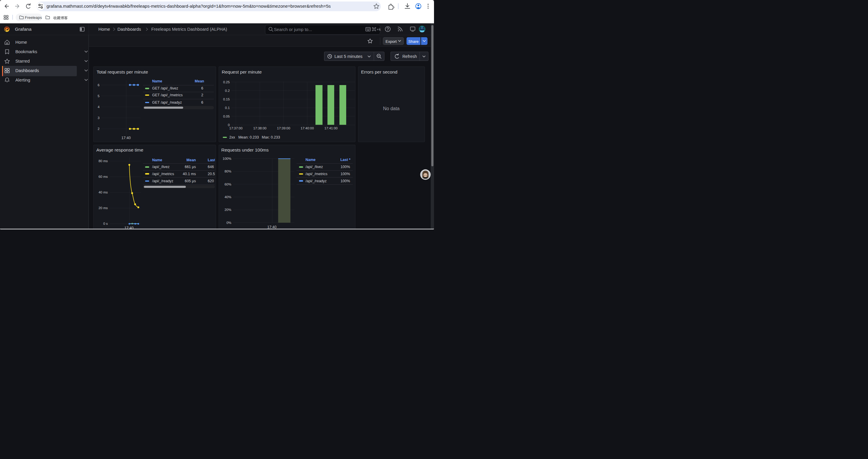 This screenshot has width=868, height=459. Describe the element at coordinates (99, 107) in the screenshot. I see `svg-text: 4` at that location.